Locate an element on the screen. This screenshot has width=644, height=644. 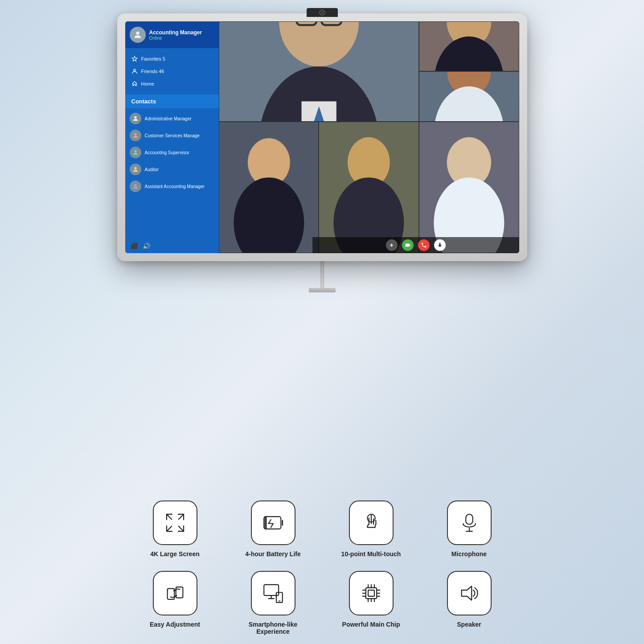
profile-area: Accounting Manager Online is located at coordinates (172, 35).